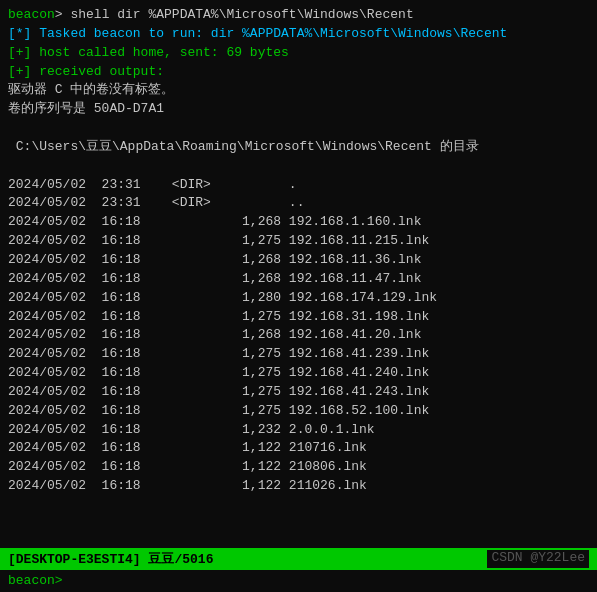 The width and height of the screenshot is (597, 592). Describe the element at coordinates (298, 354) in the screenshot. I see `dir-row-9: 2024/05/02 16:18 1,275 192.168.41.239.ln…` at that location.